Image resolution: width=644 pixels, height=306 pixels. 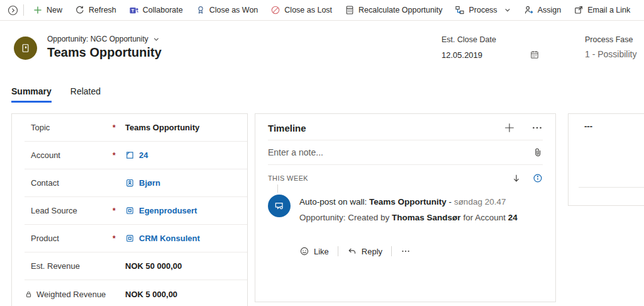 I want to click on opportunity-record-icon, so click(x=25, y=48).